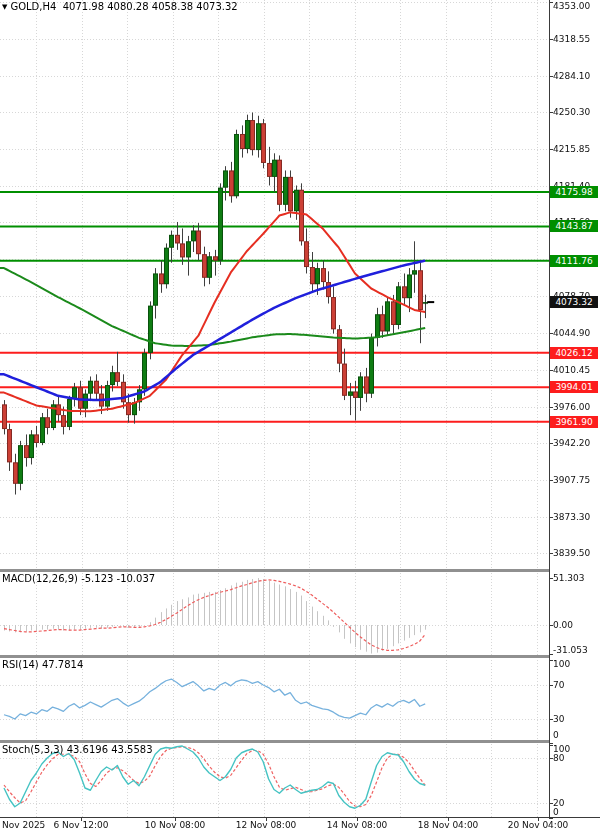  Describe the element at coordinates (82, 825) in the screenshot. I see `time-axis-label: 6 Nov 12:00` at that location.